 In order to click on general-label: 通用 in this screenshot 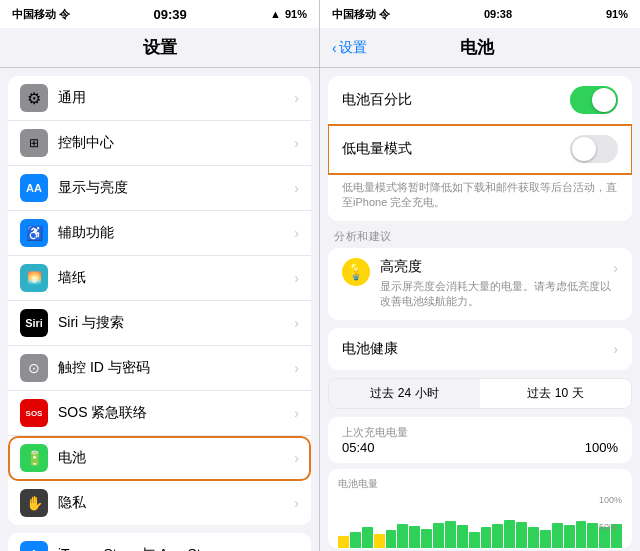, I will do `click(176, 98)`.